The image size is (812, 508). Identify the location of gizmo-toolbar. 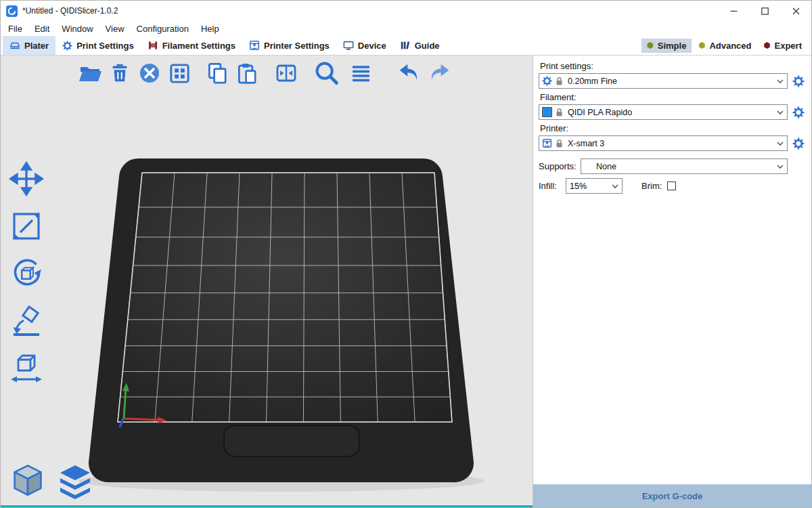
(26, 274).